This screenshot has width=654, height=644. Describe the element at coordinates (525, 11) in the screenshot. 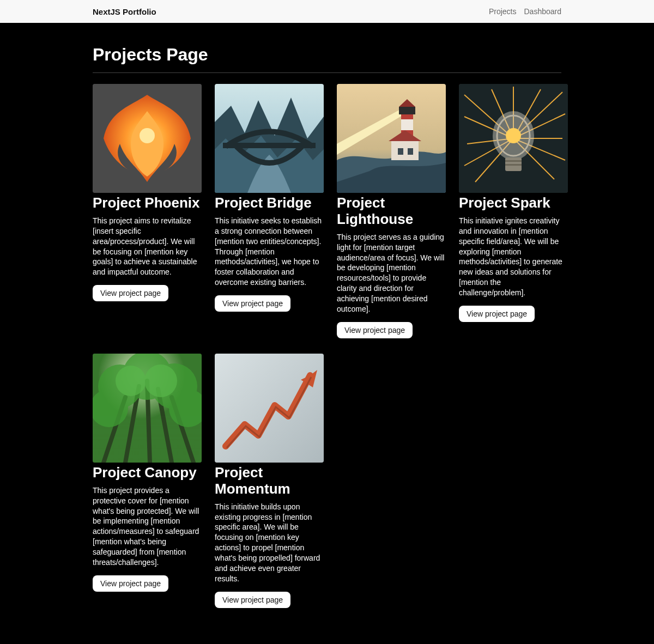

I see `nav-links: Projects Dashboard` at that location.